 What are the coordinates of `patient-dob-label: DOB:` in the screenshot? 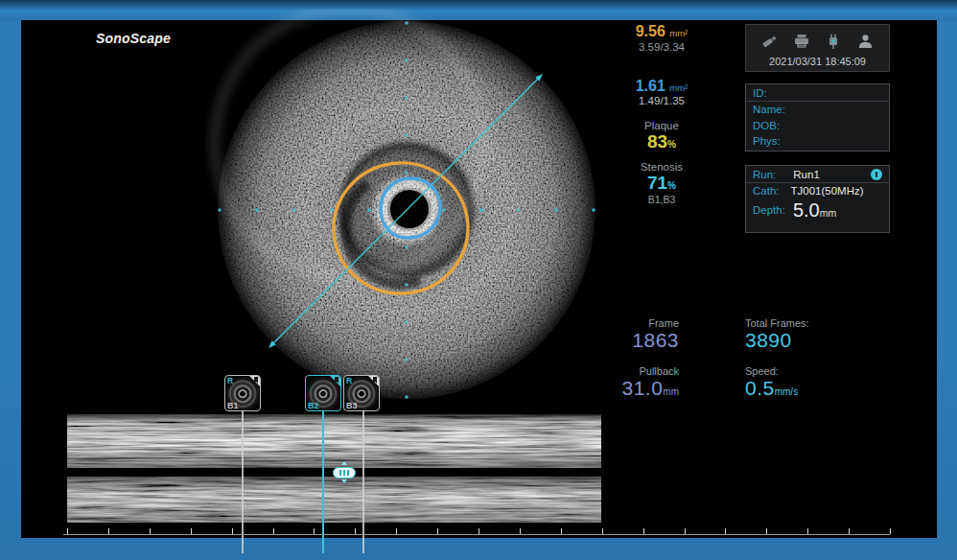 It's located at (817, 127).